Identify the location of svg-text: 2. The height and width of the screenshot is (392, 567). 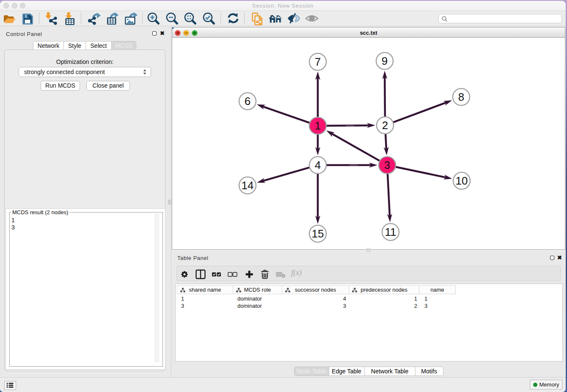
(385, 125).